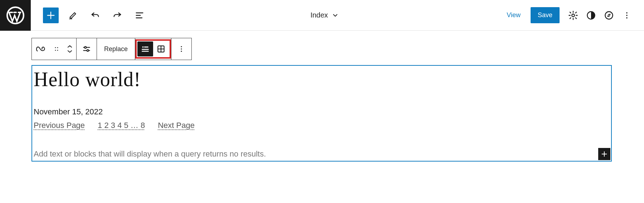 The width and height of the screenshot is (644, 203). Describe the element at coordinates (573, 15) in the screenshot. I see `header-right-tools: View Save` at that location.